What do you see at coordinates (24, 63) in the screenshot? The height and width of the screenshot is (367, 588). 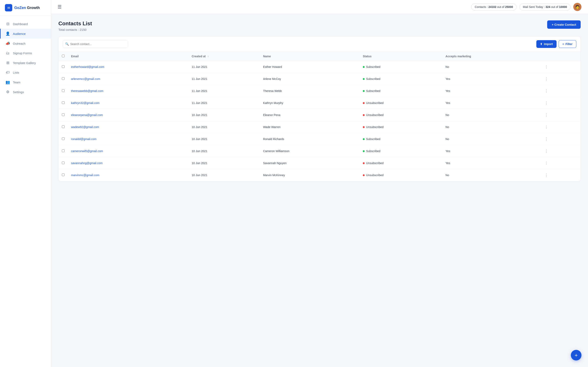 I see `sidebar-label-template-gallery: Template Gallery` at bounding box center [24, 63].